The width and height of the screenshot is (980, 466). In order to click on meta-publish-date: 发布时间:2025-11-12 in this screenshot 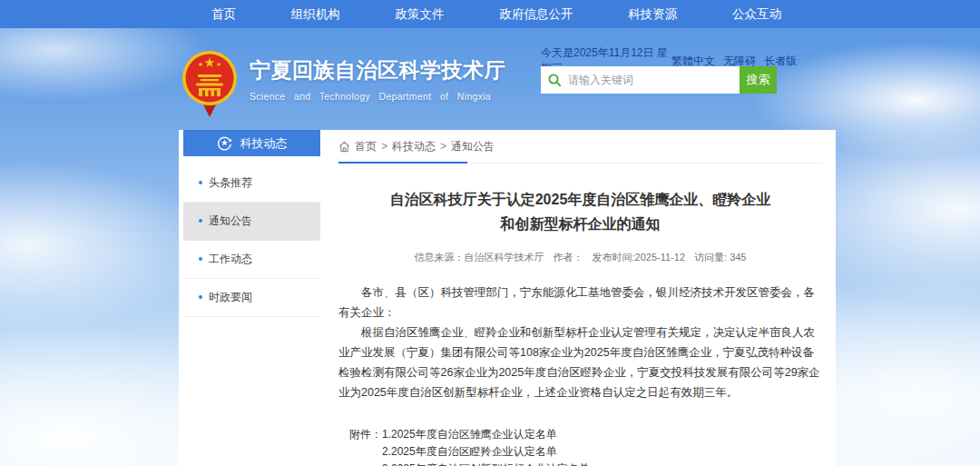, I will do `click(639, 258)`.